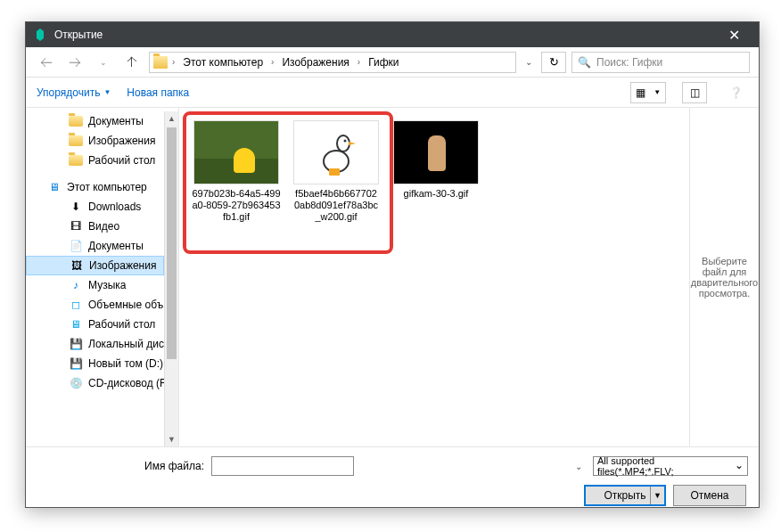 This screenshot has width=781, height=532. What do you see at coordinates (95, 266) in the screenshot?
I see `sidebar-item-images-selected: 🖼Изображения` at bounding box center [95, 266].